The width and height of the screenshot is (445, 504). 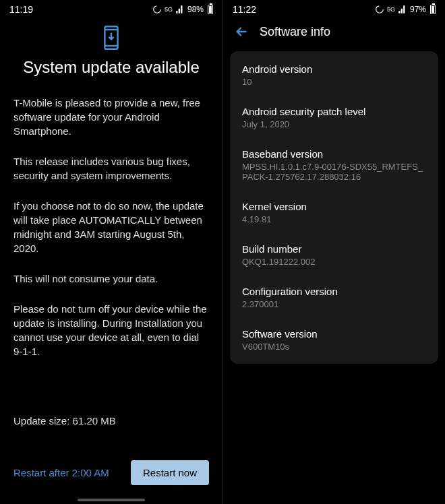 I want to click on info-label: Android version, so click(x=334, y=69).